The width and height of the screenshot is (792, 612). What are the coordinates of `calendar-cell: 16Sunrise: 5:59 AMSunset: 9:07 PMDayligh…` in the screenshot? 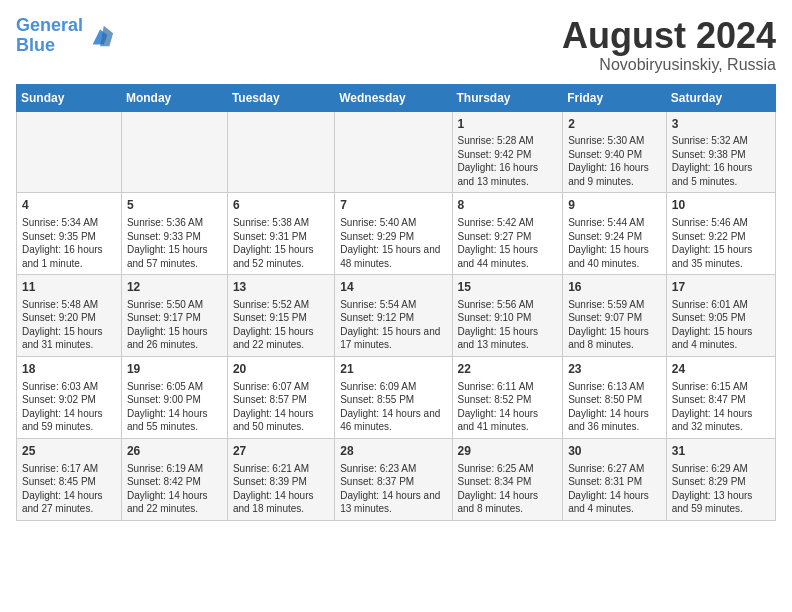 It's located at (615, 316).